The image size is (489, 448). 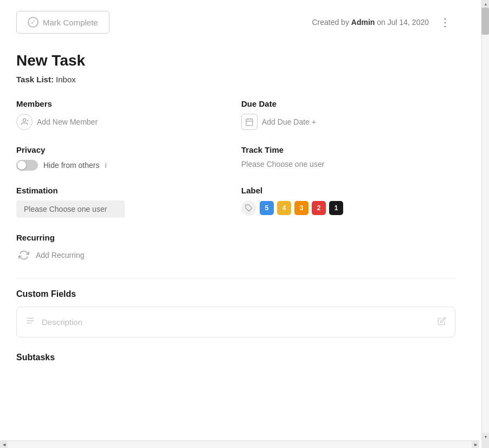 What do you see at coordinates (348, 150) in the screenshot?
I see `track-time-label: Track Time` at bounding box center [348, 150].